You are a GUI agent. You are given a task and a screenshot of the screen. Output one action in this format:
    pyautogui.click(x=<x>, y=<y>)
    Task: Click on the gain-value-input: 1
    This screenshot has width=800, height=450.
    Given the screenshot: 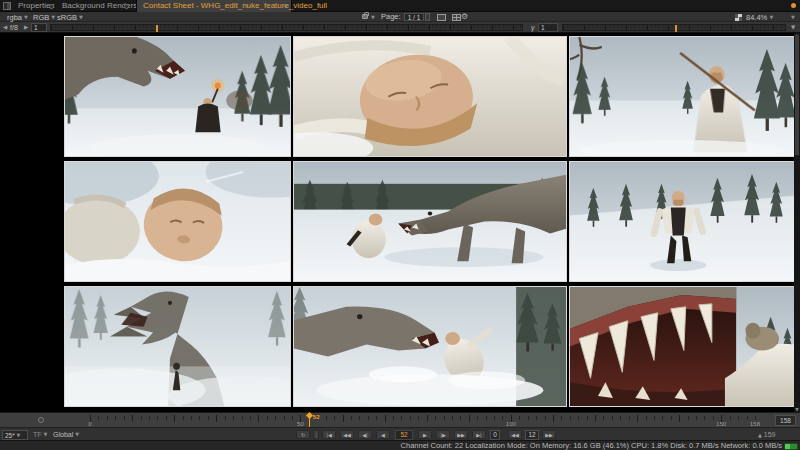 What is the action you would take?
    pyautogui.click(x=39, y=28)
    